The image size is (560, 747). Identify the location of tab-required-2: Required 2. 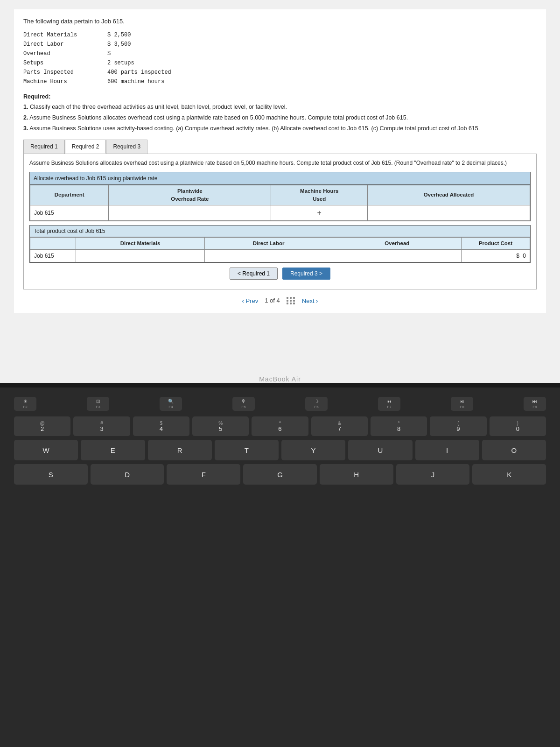
(86, 147).